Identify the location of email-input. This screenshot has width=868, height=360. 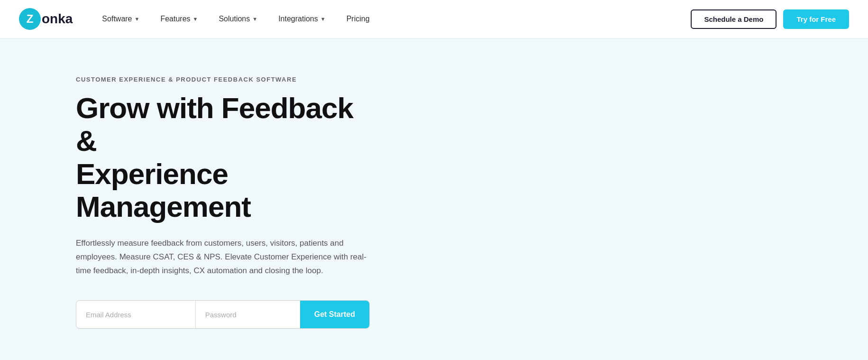
(136, 314).